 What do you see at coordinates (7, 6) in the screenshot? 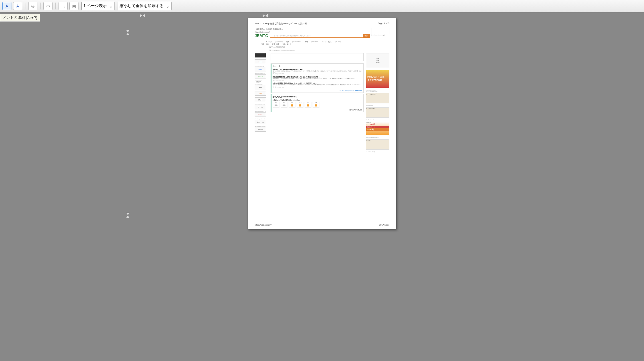
I see `portrait-button: A` at bounding box center [7, 6].